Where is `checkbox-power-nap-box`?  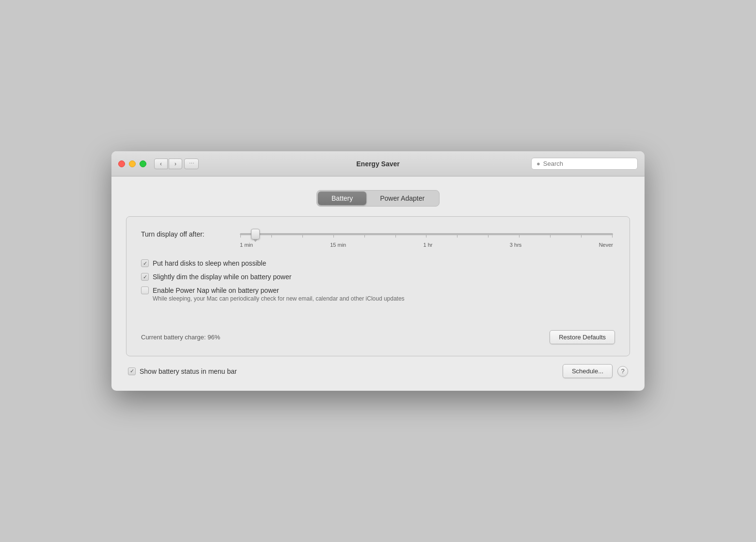
checkbox-power-nap-box is located at coordinates (145, 290).